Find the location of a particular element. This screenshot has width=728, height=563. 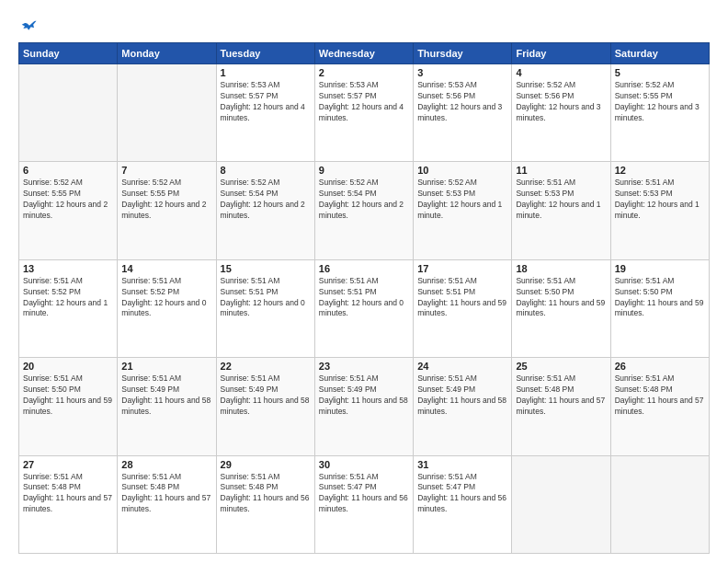

calendar-cell: 14Sunrise: 5:51 AM Sunset: 5:52 PM Dayli… is located at coordinates (167, 308).